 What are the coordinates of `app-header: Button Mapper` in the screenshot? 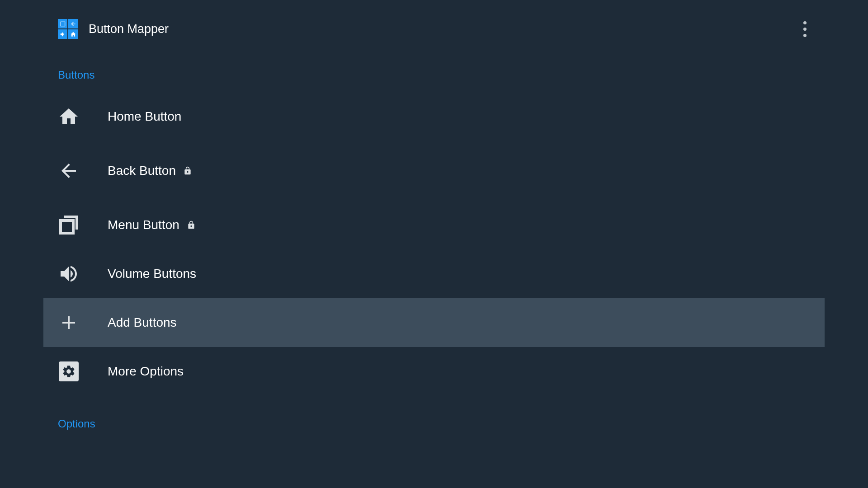 It's located at (434, 29).